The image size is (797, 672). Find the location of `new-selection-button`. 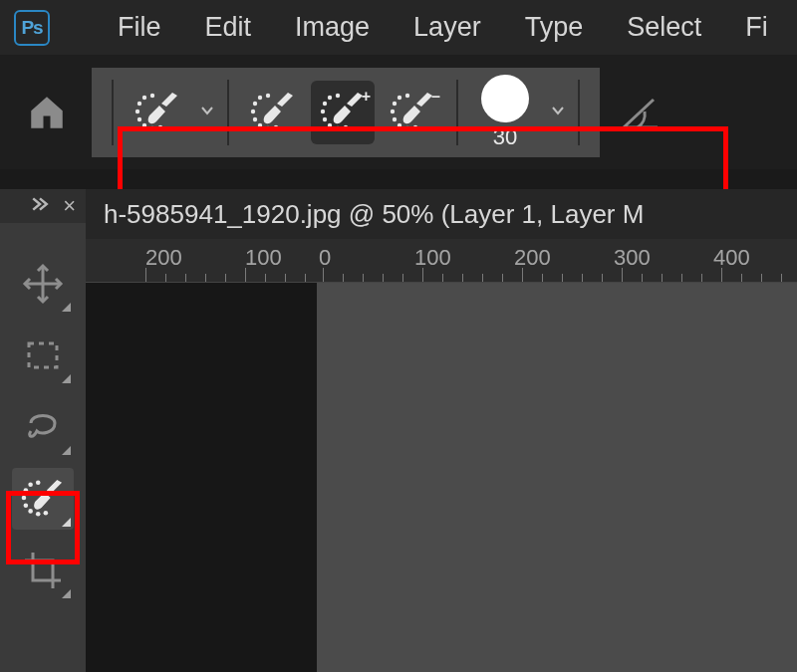

new-selection-button is located at coordinates (273, 112).